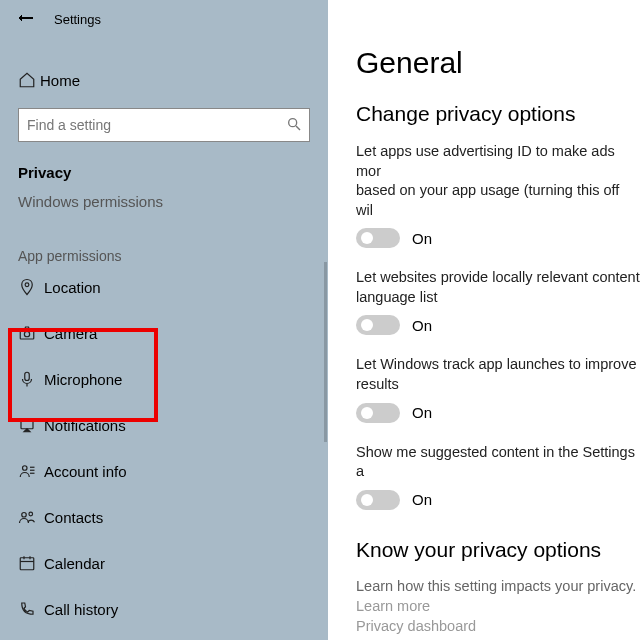 Image resolution: width=640 pixels, height=640 pixels. I want to click on sidebar-item-home: Home, so click(164, 80).